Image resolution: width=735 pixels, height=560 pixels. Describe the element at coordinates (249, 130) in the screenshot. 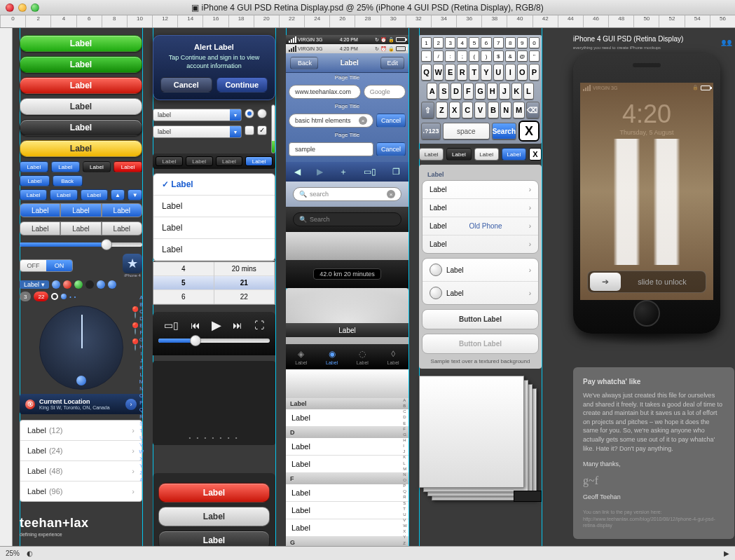

I see `checkbox-off` at that location.